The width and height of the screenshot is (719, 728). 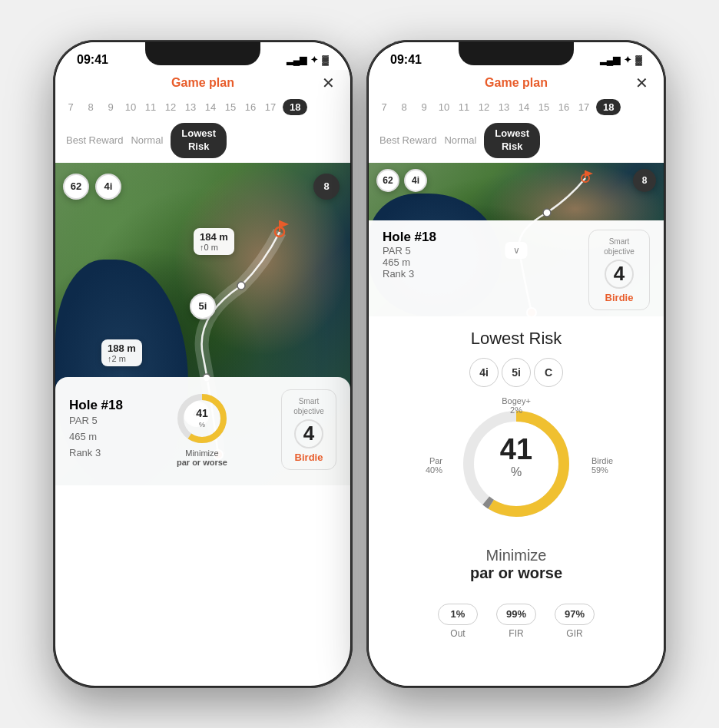 What do you see at coordinates (96, 405) in the screenshot?
I see `hole-name-left: Hole #18` at bounding box center [96, 405].